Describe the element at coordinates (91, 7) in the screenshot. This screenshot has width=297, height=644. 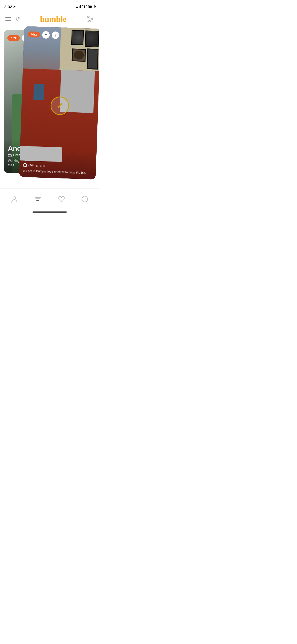
I see `battery-icon` at that location.